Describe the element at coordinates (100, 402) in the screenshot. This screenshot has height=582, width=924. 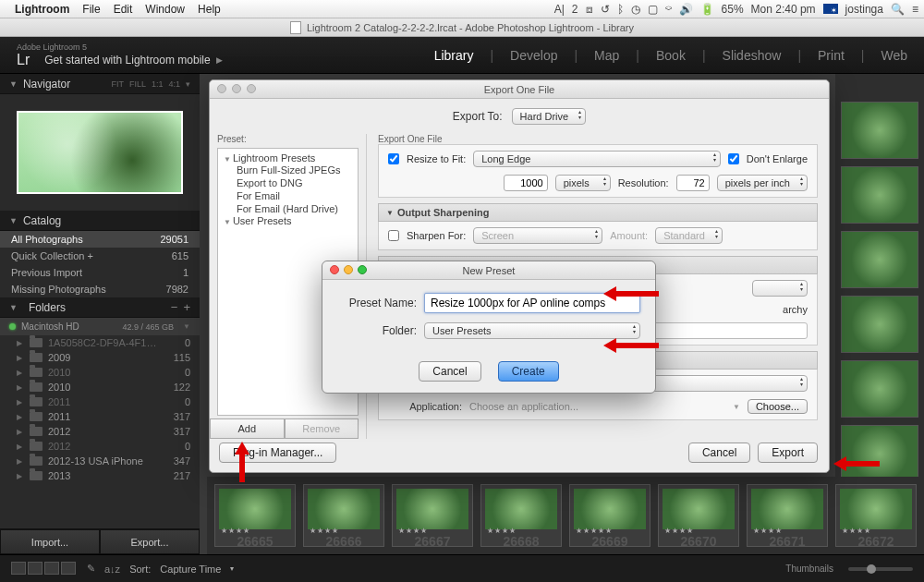
I see `folder-row: ▶20110` at that location.